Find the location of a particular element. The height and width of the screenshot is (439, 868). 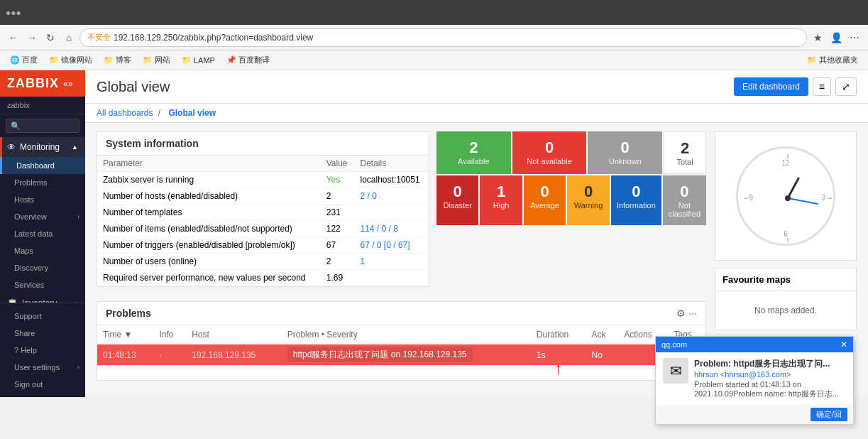

clock-card: 12 3 6 9 is located at coordinates (786, 196).